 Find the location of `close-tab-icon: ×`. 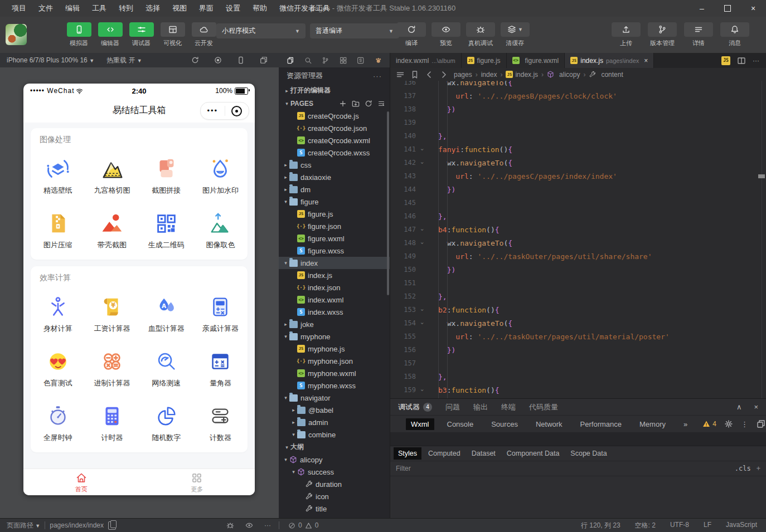

close-tab-icon: × is located at coordinates (646, 61).